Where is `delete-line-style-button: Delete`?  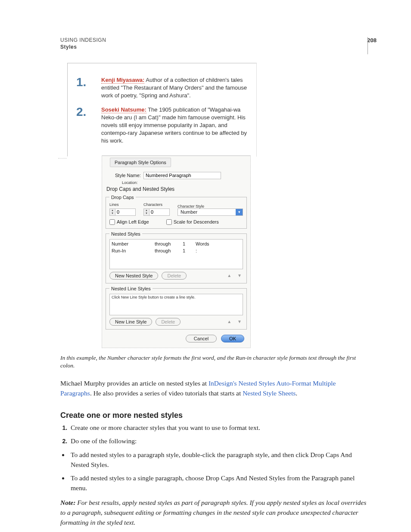
delete-line-style-button: Delete is located at coordinates (168, 322).